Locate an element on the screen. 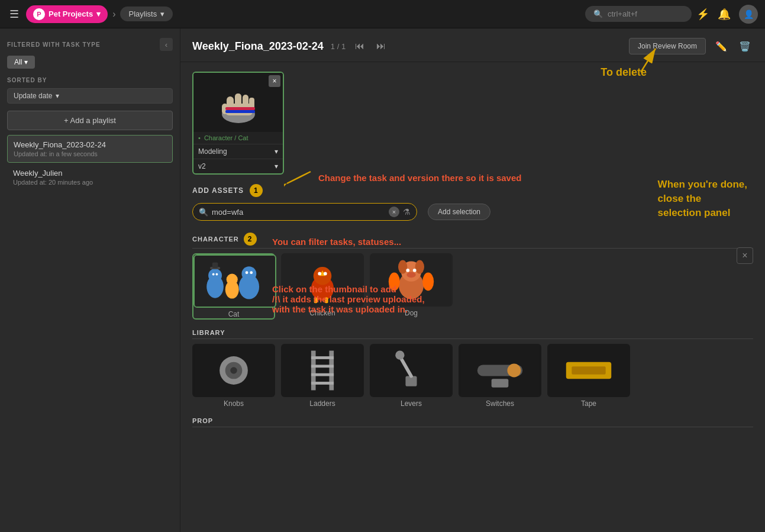  search-bar: 🔍 ctrl+alt+f is located at coordinates (638, 14).